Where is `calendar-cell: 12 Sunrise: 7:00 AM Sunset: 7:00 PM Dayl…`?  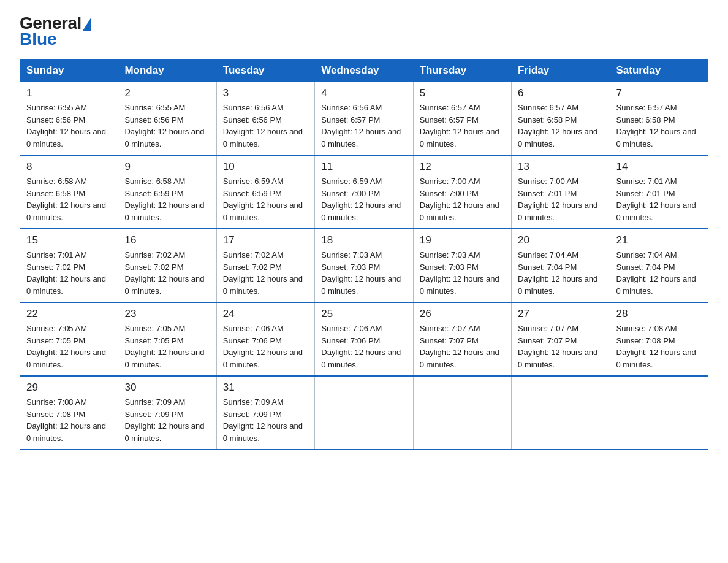 calendar-cell: 12 Sunrise: 7:00 AM Sunset: 7:00 PM Dayl… is located at coordinates (462, 192).